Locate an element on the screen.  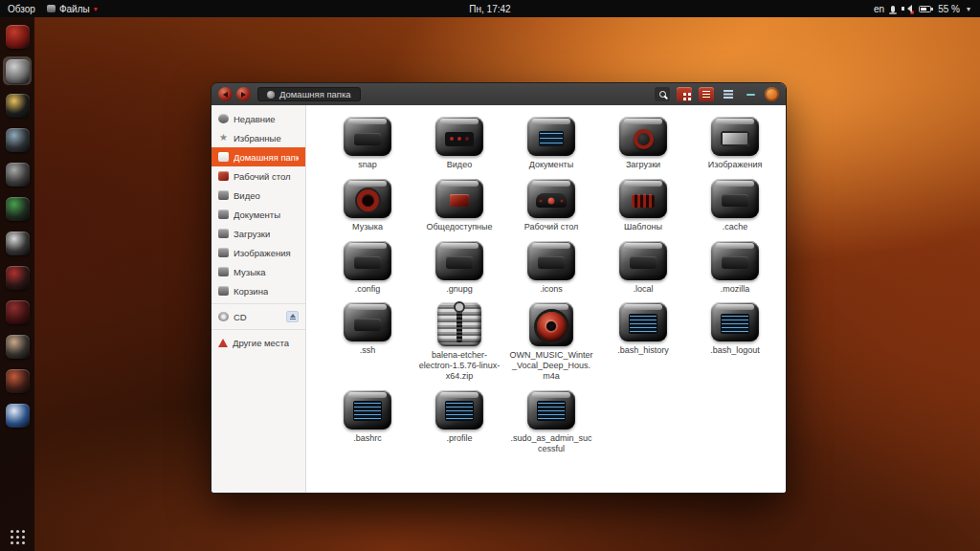
sidebar-separator is located at coordinates (258, 329).